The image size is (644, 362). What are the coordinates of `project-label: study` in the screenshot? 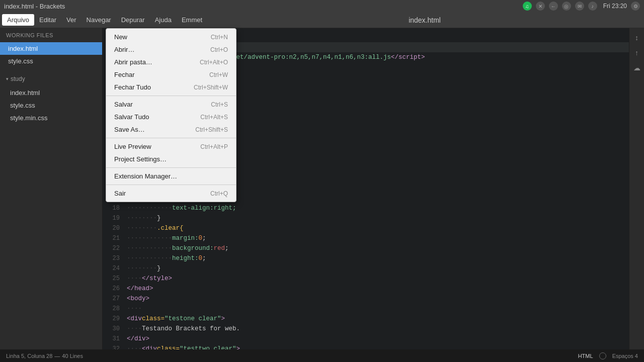 It's located at (18, 79).